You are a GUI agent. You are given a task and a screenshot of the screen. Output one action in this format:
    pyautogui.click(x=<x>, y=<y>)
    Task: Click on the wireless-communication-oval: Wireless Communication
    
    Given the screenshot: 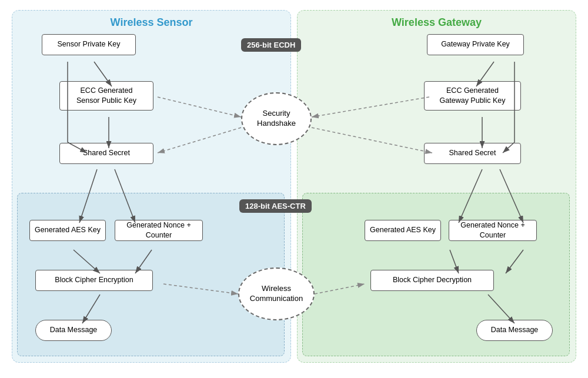 What is the action you would take?
    pyautogui.click(x=276, y=294)
    